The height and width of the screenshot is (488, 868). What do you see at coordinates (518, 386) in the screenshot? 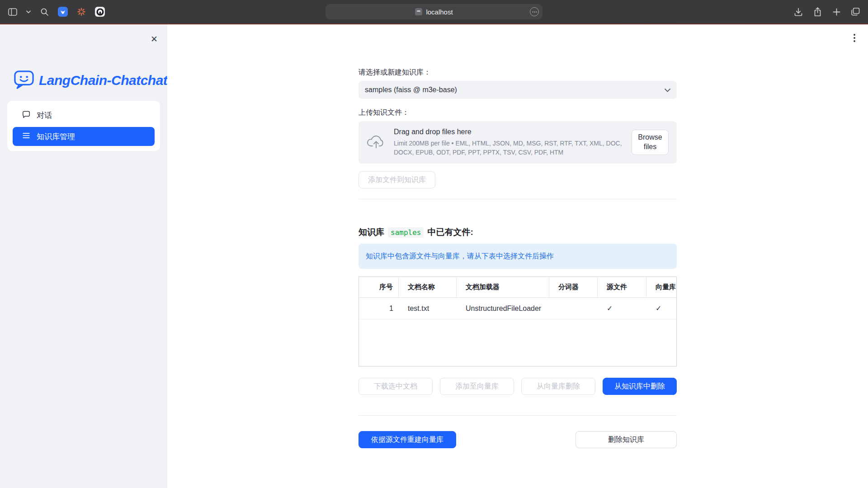
I see `row-action-buttons: 下载选中文档 添加至向量库 从向量库删除 从知识库中删除` at bounding box center [518, 386].